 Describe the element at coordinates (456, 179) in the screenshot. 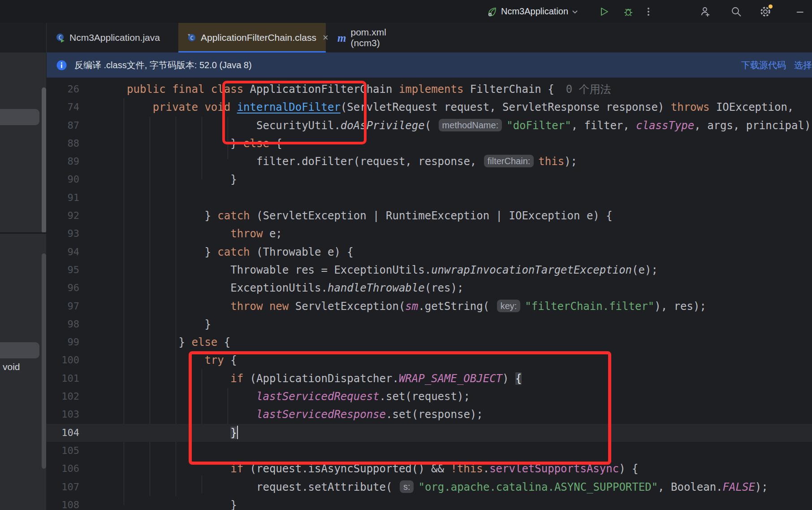

I see `code-text: }` at that location.